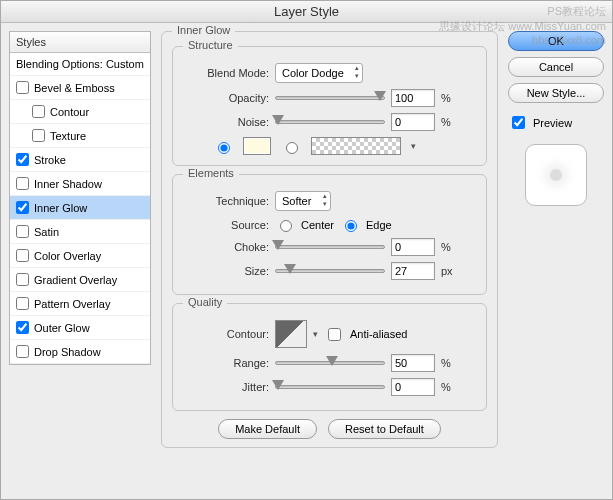 The width and height of the screenshot is (613, 500). Describe the element at coordinates (384, 429) in the screenshot. I see `reset-default-button: Reset to Default` at that location.